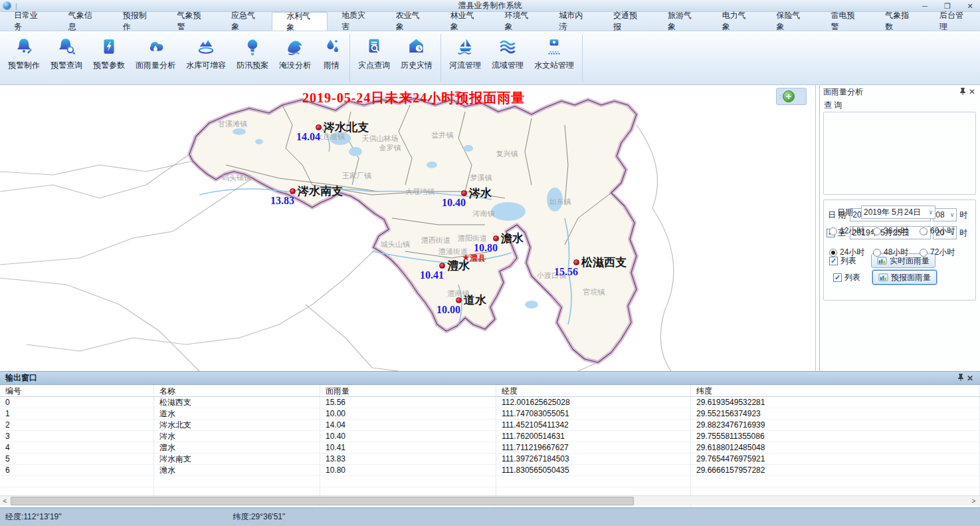 This screenshot has height=526, width=980. I want to click on tool-防汛预案: 防汛预案, so click(252, 58).